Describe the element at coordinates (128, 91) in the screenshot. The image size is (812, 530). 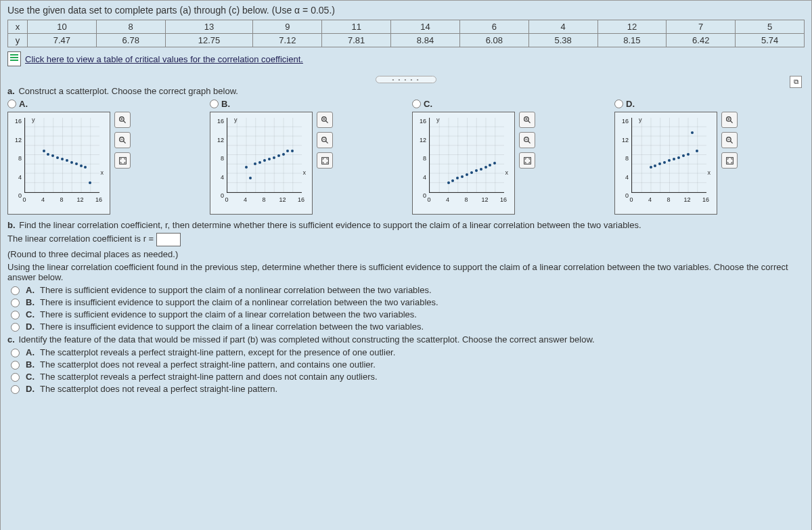
I see `part-a-text: Construct a scatterplot. Choose the corr…` at that location.